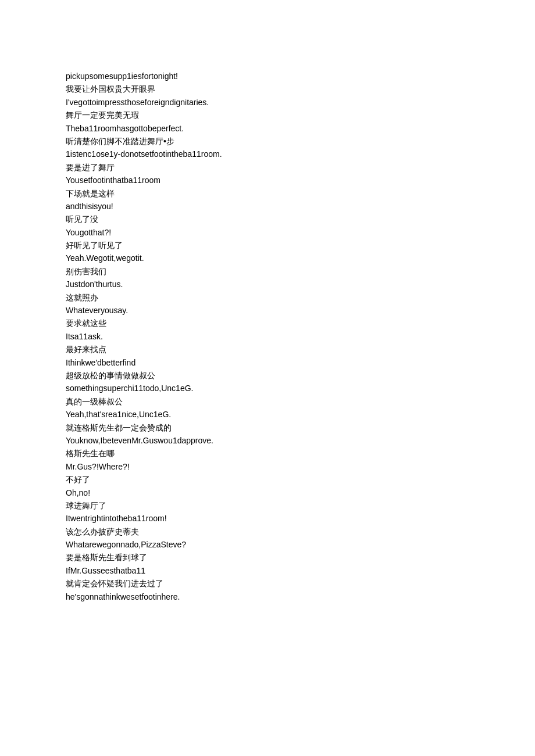 The image size is (535, 756). What do you see at coordinates (268, 453) in the screenshot?
I see `text-line-29: 格斯先生在哪` at bounding box center [268, 453].